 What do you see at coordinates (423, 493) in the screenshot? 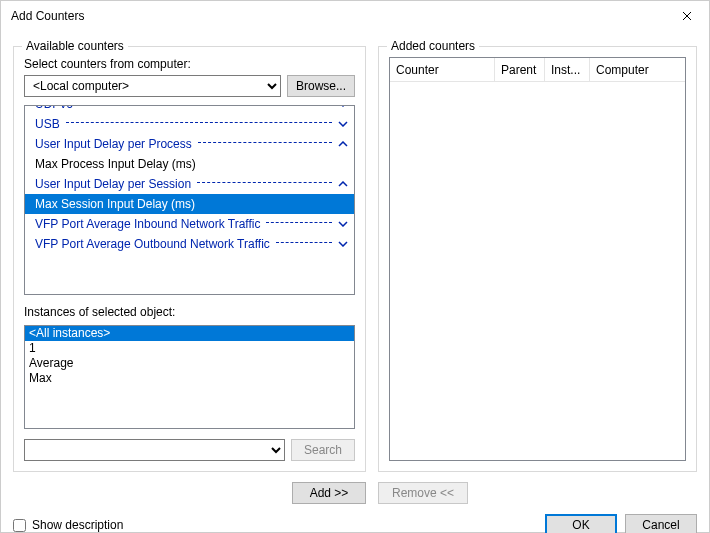
I see `remove-button: Remove <<` at bounding box center [423, 493].